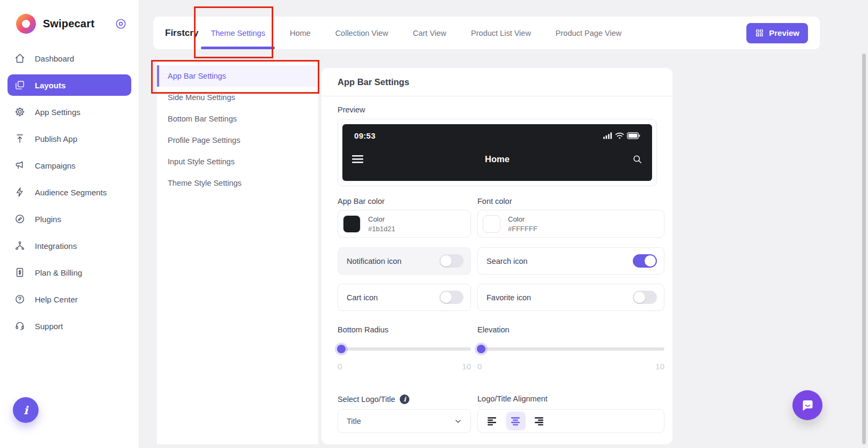 The height and width of the screenshot is (448, 868). What do you see at coordinates (55, 59) in the screenshot?
I see `sidebar-item-label: Dashboard` at bounding box center [55, 59].